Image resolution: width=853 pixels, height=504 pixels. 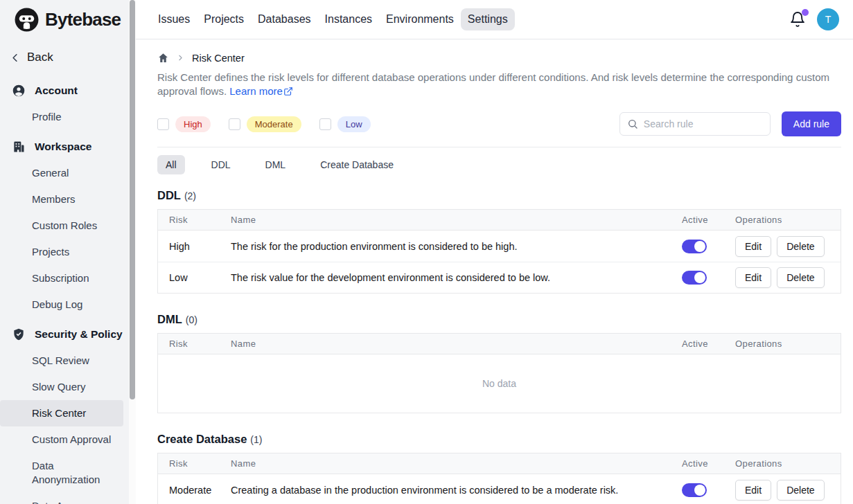 I want to click on building-icon, so click(x=19, y=147).